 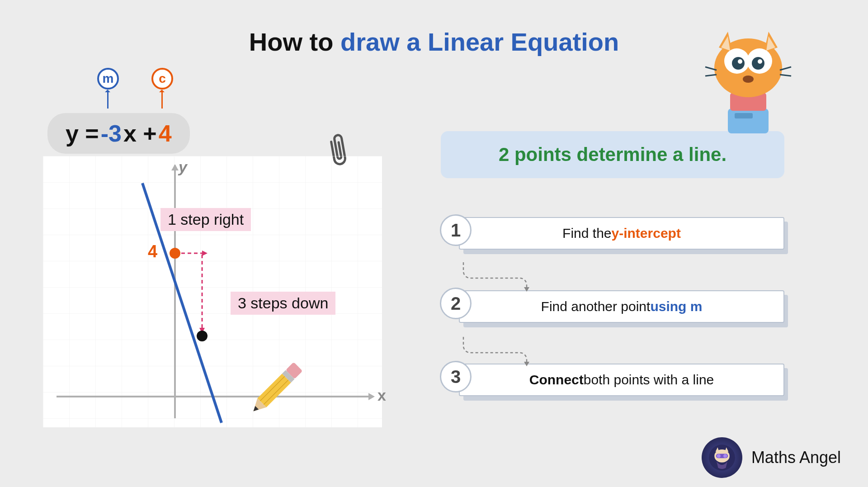 What do you see at coordinates (165, 133) in the screenshot?
I see `eq-c: 4` at bounding box center [165, 133].